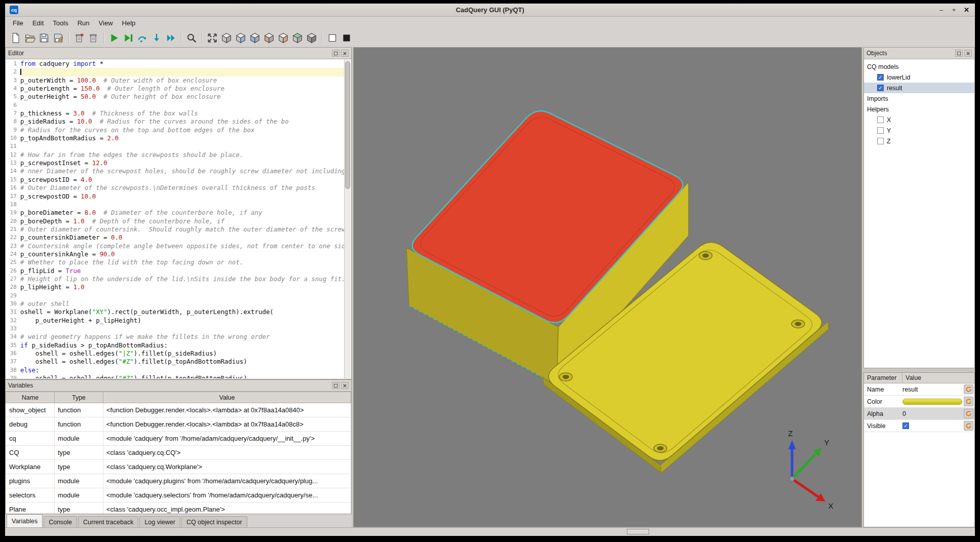 The image size is (980, 542). I want to click on minimize-button: –, so click(941, 10).